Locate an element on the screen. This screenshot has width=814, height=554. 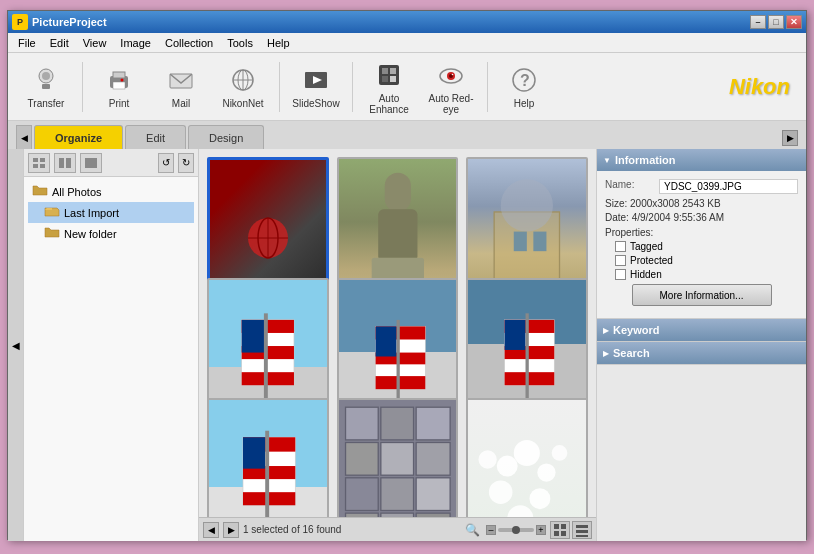
hidden-row: Hidden is located at coordinates (702, 274).